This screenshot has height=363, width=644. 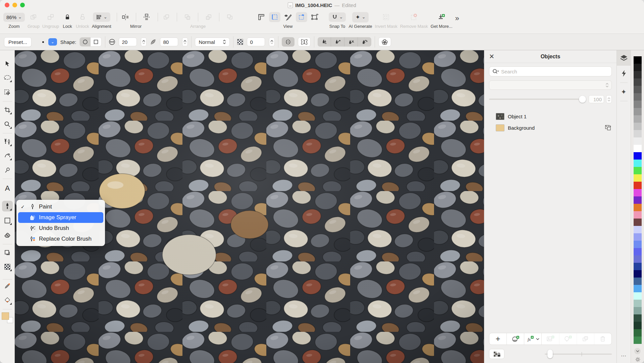 I want to click on dab-stroke-button, so click(x=324, y=42).